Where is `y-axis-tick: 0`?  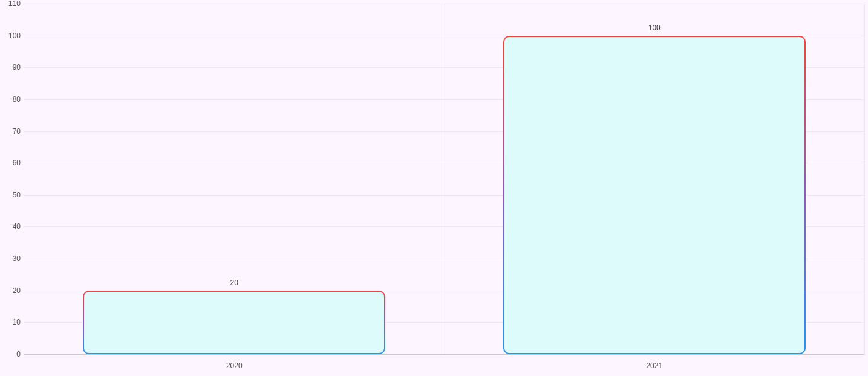 y-axis-tick: 0 is located at coordinates (10, 354).